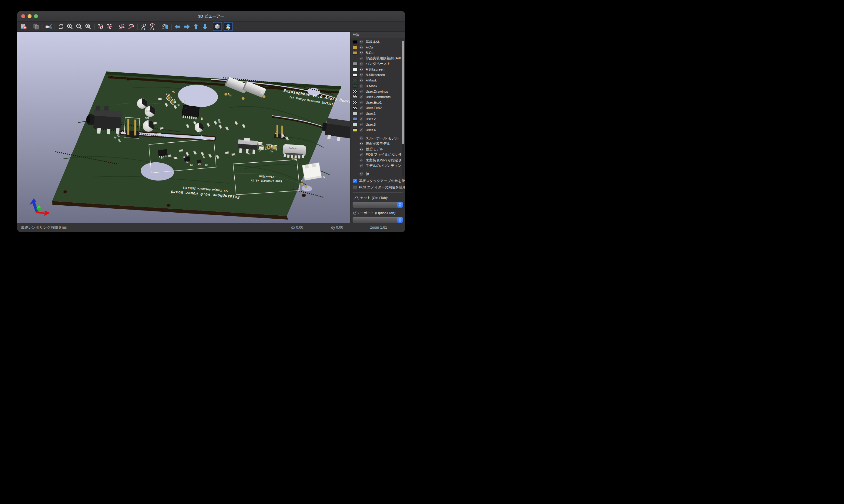 This screenshot has height=504, width=844. I want to click on layer-row: User.3, so click(376, 125).